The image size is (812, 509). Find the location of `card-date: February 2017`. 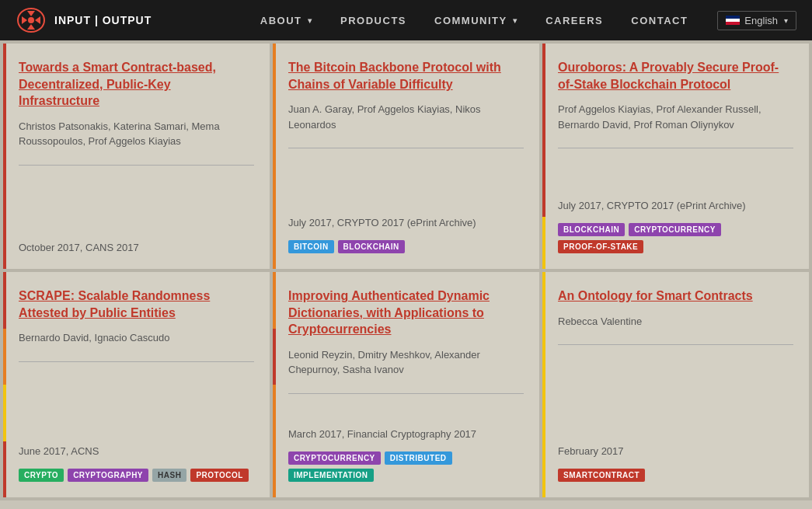

card-date: February 2017 is located at coordinates (676, 448).